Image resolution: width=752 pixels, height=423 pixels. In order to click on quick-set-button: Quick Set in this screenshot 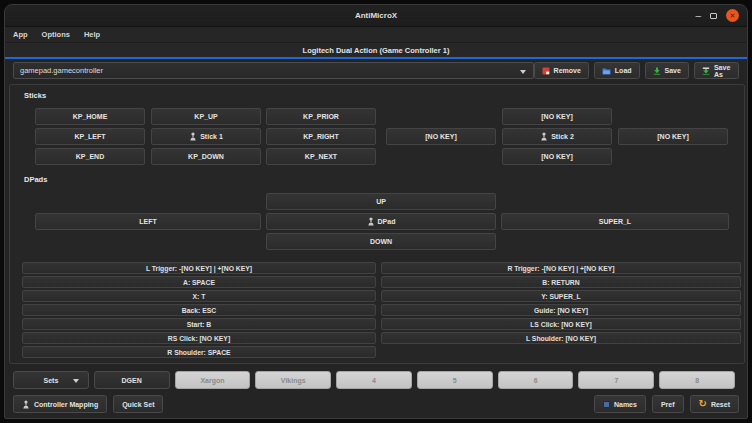, I will do `click(138, 404)`.